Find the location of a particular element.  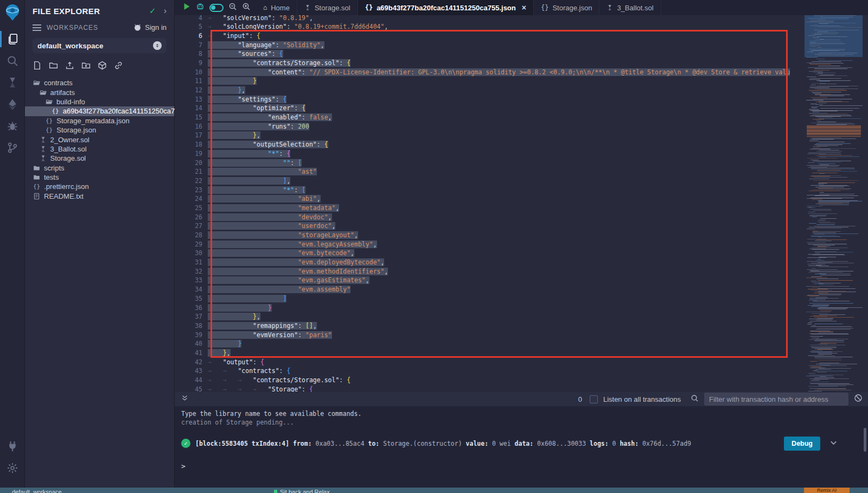

tree-item: {}.prettierrc.json is located at coordinates (100, 187).